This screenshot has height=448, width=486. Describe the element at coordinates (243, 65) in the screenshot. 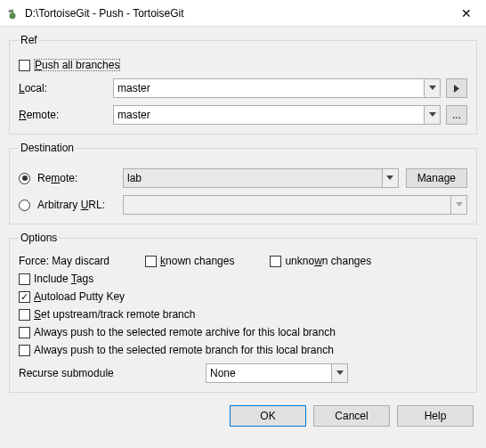

I see `push-all-branches-checkbox: PPush all branchesush all branches` at that location.